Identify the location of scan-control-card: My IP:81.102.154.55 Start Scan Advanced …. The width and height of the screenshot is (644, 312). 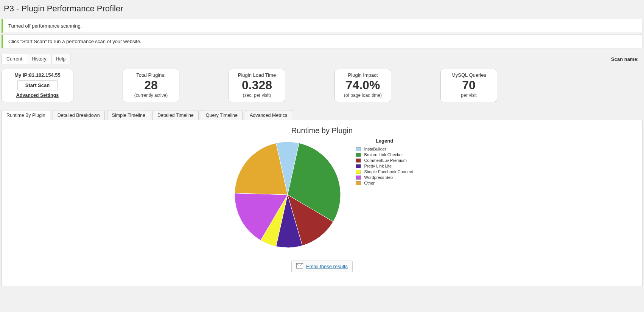
(37, 85).